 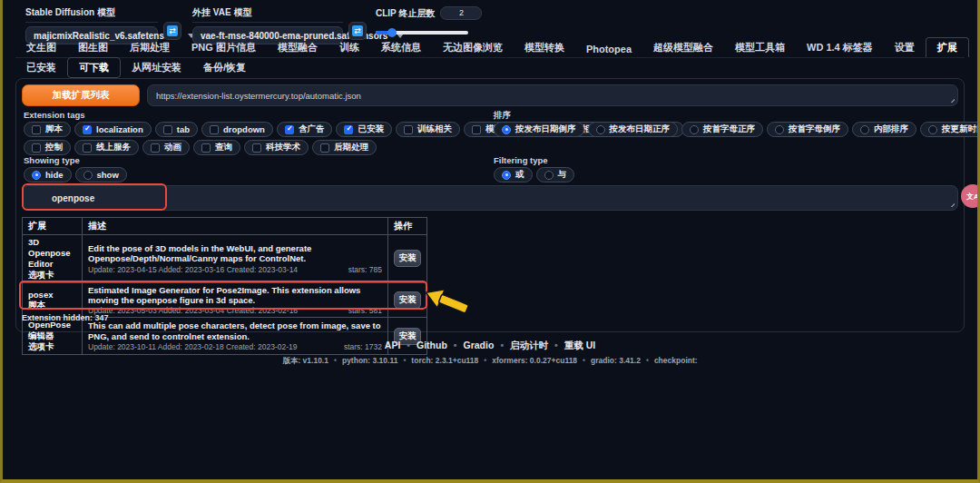 What do you see at coordinates (808, 129) in the screenshot?
I see `sort-z-a: 按首字母倒序` at bounding box center [808, 129].